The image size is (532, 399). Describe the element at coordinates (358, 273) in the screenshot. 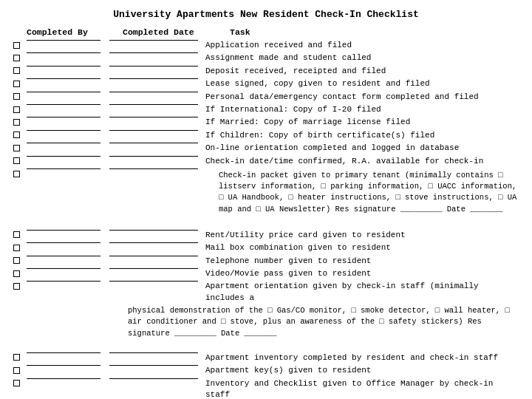

I see `task-text: Video/Movie pass given to resident` at that location.